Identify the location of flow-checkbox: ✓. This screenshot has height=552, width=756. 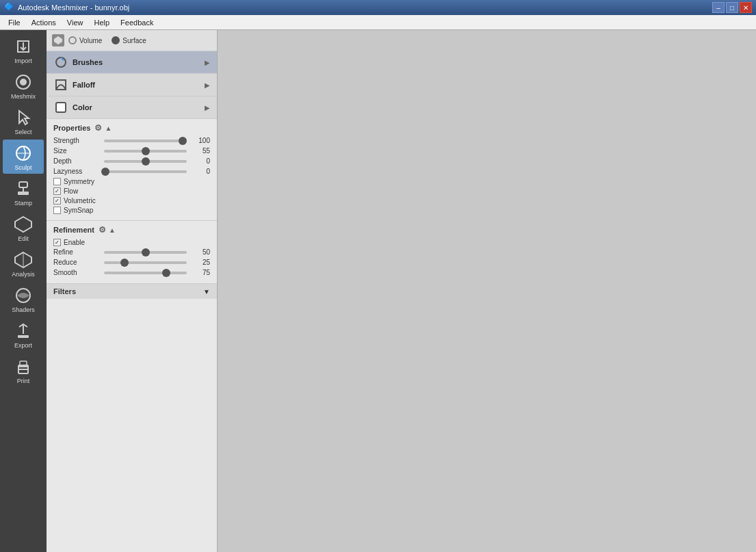
(57, 192).